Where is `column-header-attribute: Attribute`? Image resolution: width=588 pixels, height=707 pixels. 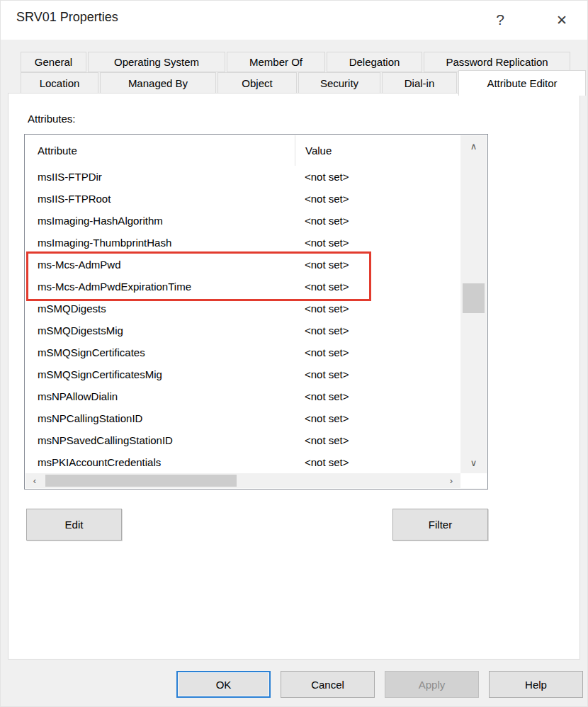
column-header-attribute: Attribute is located at coordinates (160, 150).